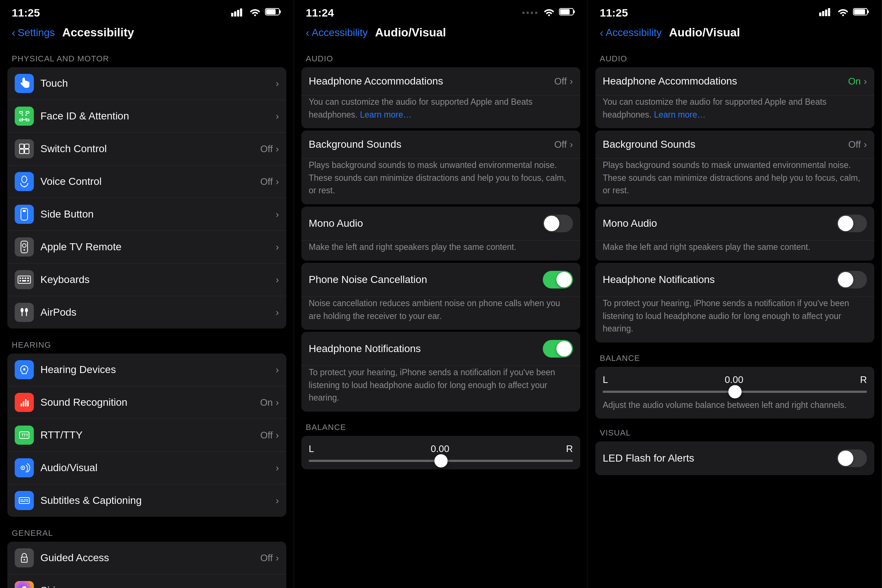 The width and height of the screenshot is (882, 588). What do you see at coordinates (274, 13) in the screenshot?
I see `battery-icon-panel1` at bounding box center [274, 13].